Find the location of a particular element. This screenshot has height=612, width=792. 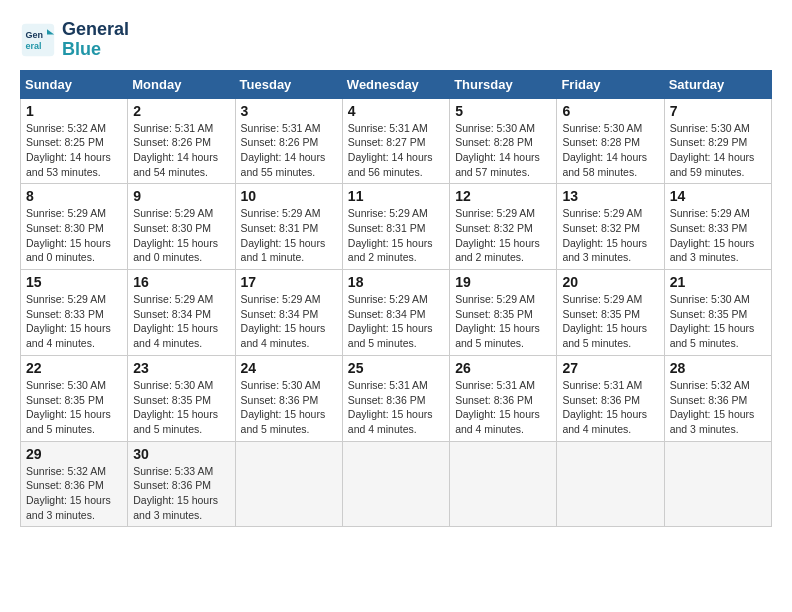

day-number: 9 is located at coordinates (181, 196).